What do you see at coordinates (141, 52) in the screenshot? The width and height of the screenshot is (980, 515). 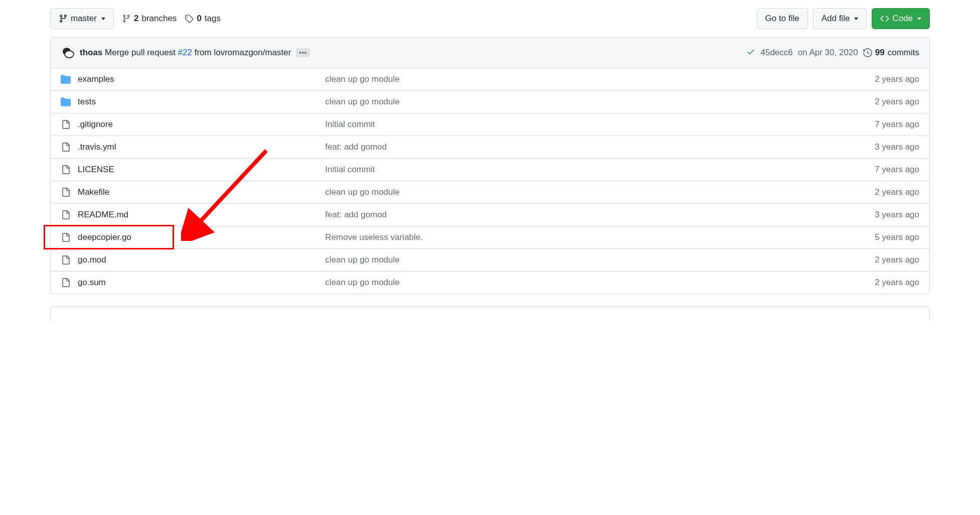 I see `commit-message-prefix: Merge pull request` at bounding box center [141, 52].